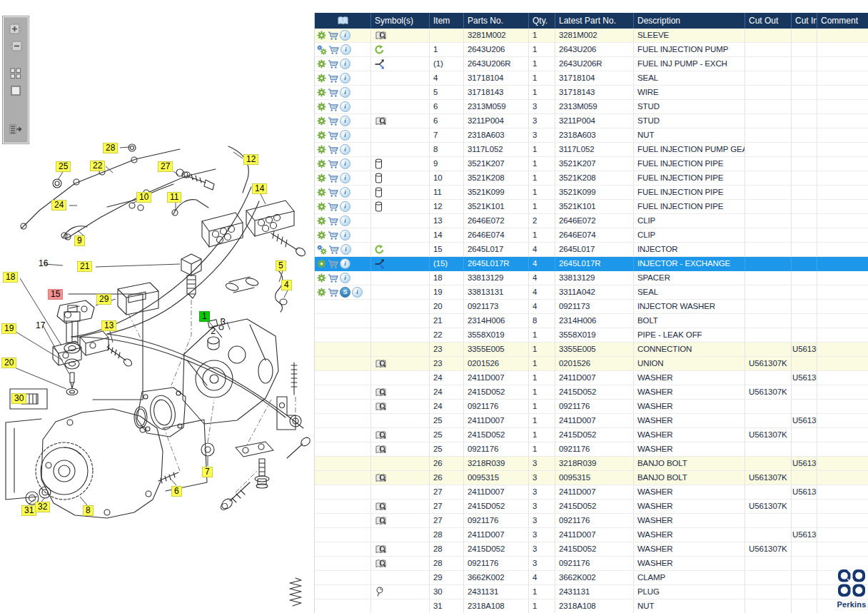 The width and height of the screenshot is (868, 613). I want to click on diagram-callout-15: 15, so click(56, 294).